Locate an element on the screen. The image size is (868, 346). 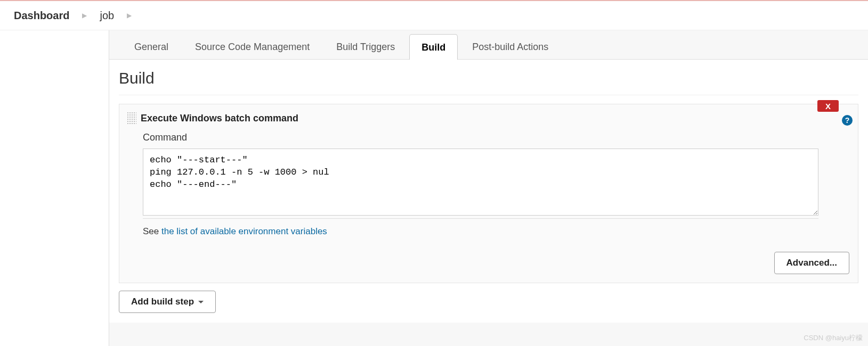
add-build-step-button: Add build step is located at coordinates (167, 302).